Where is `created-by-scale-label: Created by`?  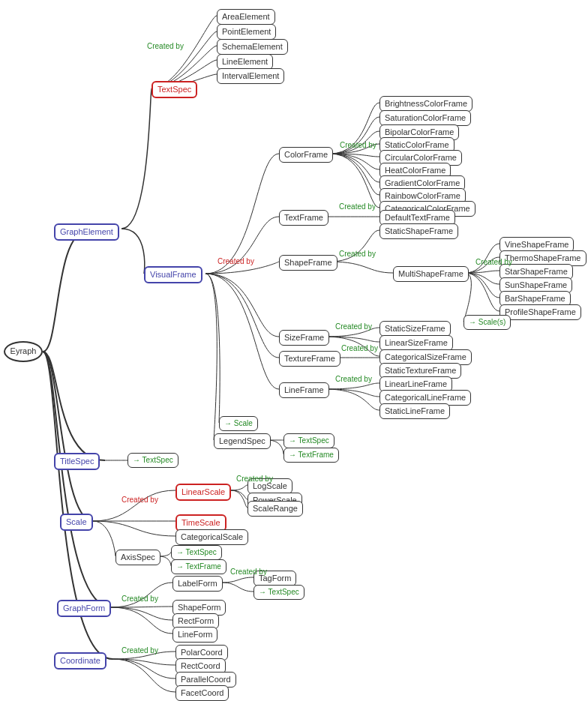 created-by-scale-label: Created by is located at coordinates (140, 499).